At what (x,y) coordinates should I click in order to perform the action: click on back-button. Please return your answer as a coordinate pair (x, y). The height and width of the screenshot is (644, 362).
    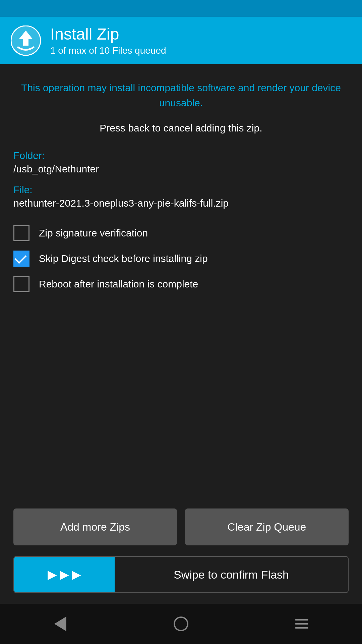
    Looking at the image, I should click on (60, 624).